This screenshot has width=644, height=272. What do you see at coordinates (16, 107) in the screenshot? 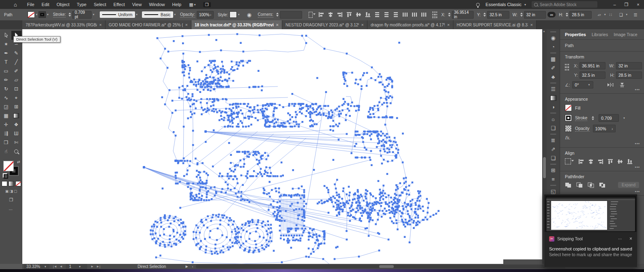
I see `perspective-grid-tool: ⊞` at bounding box center [16, 107].